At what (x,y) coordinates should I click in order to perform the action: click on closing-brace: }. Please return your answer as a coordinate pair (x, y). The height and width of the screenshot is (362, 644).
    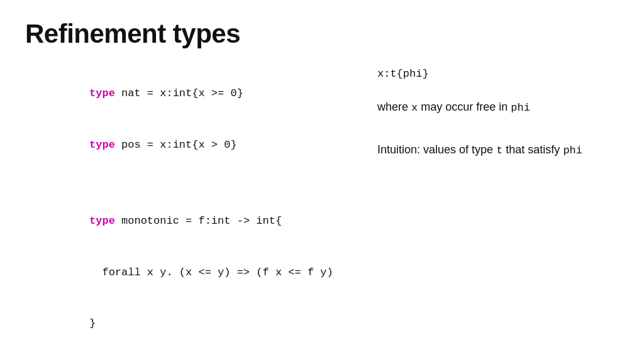
    Looking at the image, I should click on (92, 323).